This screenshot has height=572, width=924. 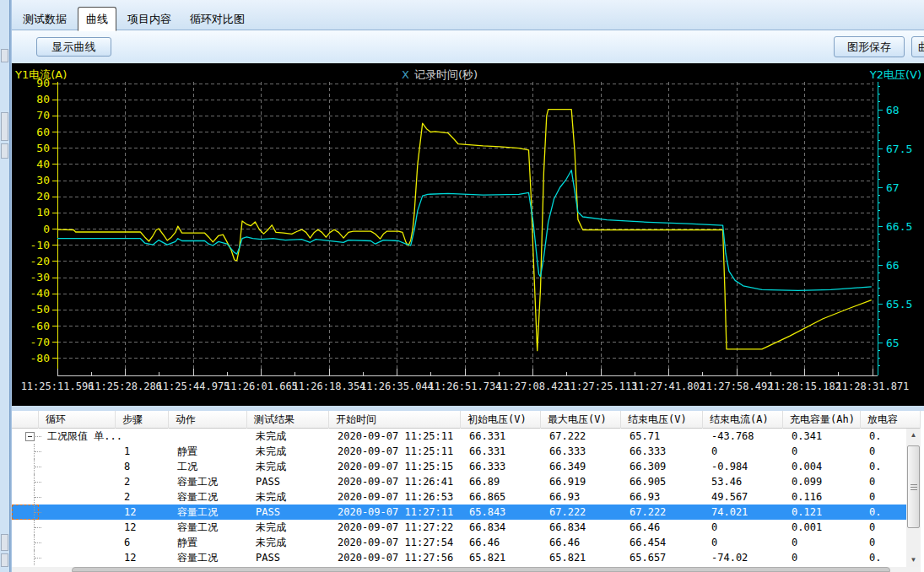 I want to click on x-tick-label: 11:28:15.182, so click(x=805, y=386).